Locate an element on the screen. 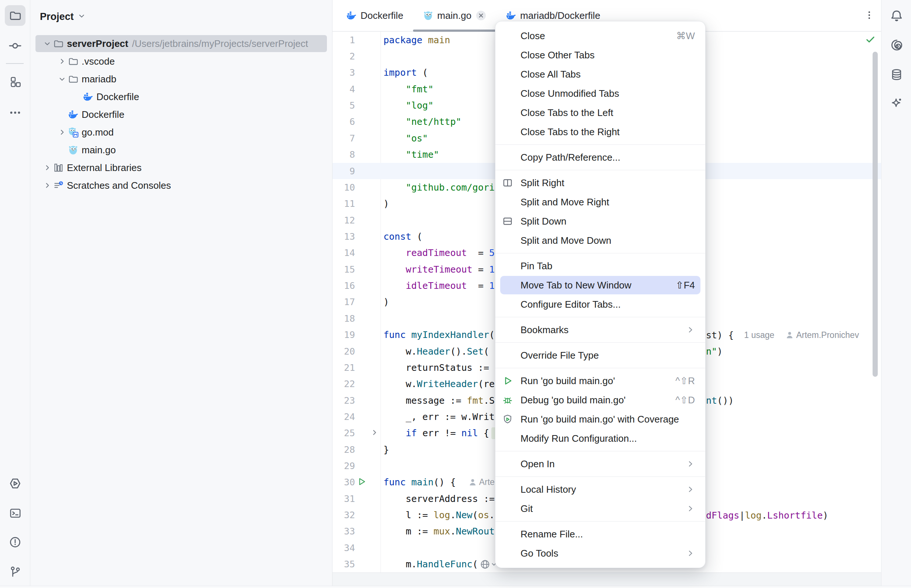 This screenshot has width=911, height=588. menu-item-label: Rename File... is located at coordinates (552, 534).